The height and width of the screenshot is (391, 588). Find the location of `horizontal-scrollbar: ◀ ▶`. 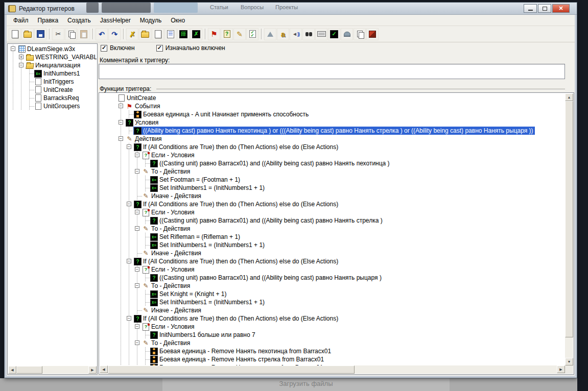

horizontal-scrollbar: ◀ ▶ is located at coordinates (332, 370).